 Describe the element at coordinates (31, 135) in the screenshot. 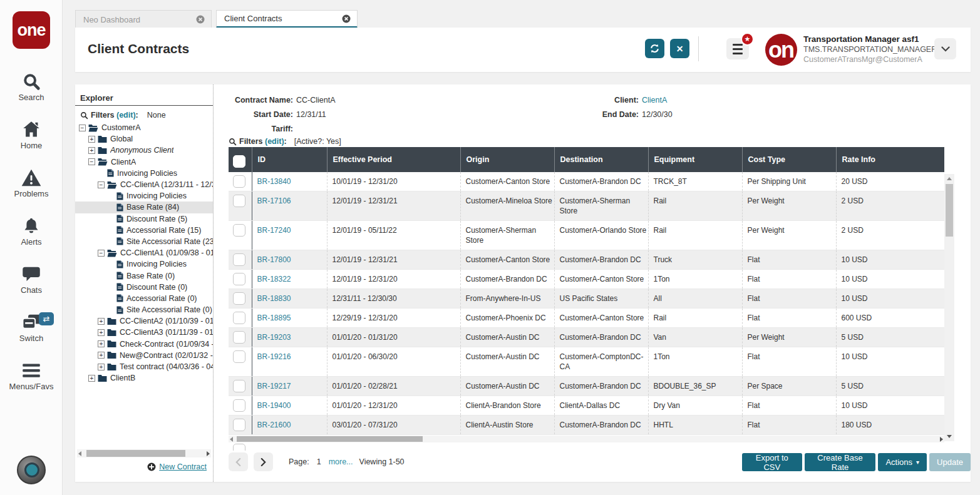

I see `sidebar-item-home: Home` at that location.